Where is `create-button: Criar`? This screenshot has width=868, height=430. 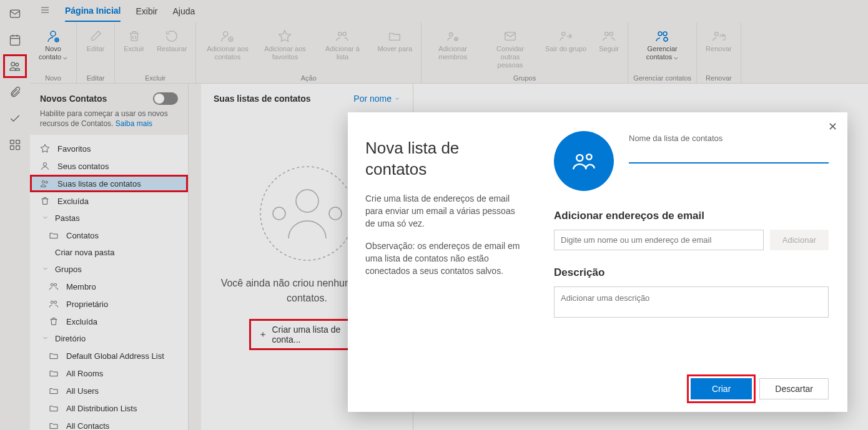 create-button: Criar is located at coordinates (721, 389).